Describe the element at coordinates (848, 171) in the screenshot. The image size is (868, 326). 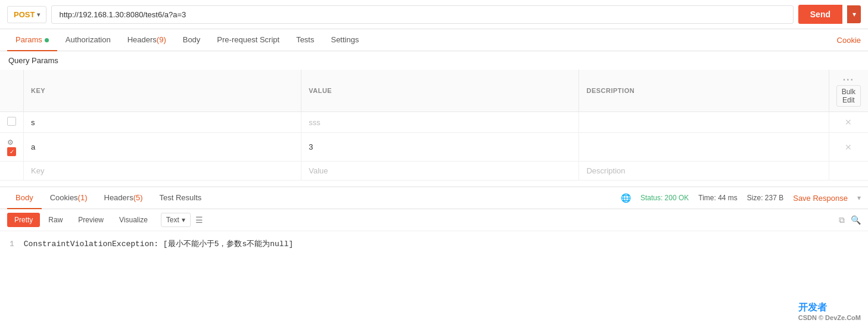
I see `newrow-actions-cell` at that location.